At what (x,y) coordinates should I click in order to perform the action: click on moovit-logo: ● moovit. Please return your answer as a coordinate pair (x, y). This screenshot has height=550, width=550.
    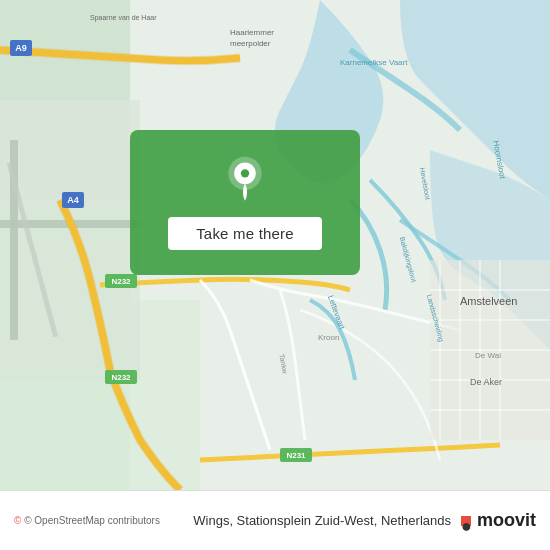
    Looking at the image, I should click on (498, 520).